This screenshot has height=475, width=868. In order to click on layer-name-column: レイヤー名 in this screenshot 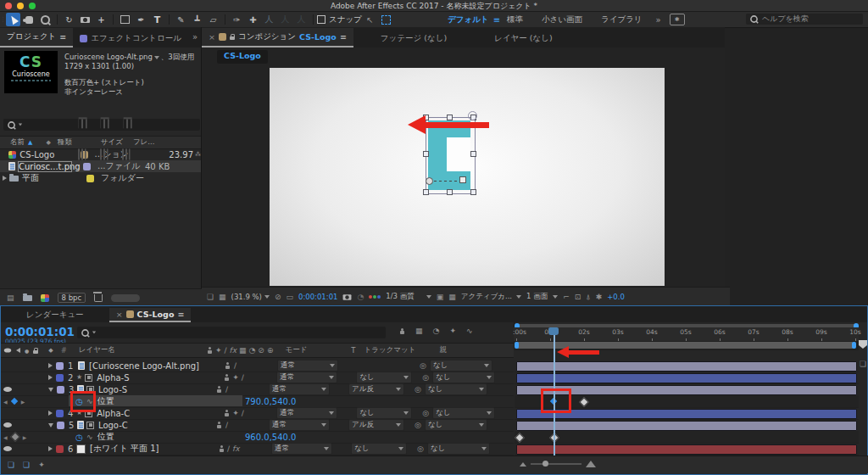, I will do `click(97, 350)`.